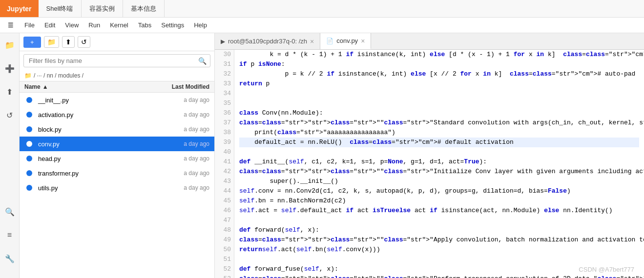 The image size is (644, 278). Describe the element at coordinates (32, 87) in the screenshot. I see `name-label: Name` at that location.